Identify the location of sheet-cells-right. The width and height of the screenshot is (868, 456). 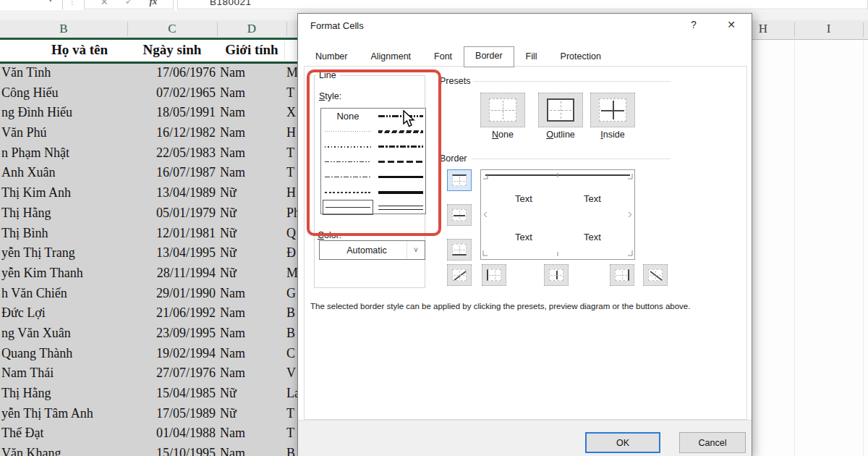
(810, 248).